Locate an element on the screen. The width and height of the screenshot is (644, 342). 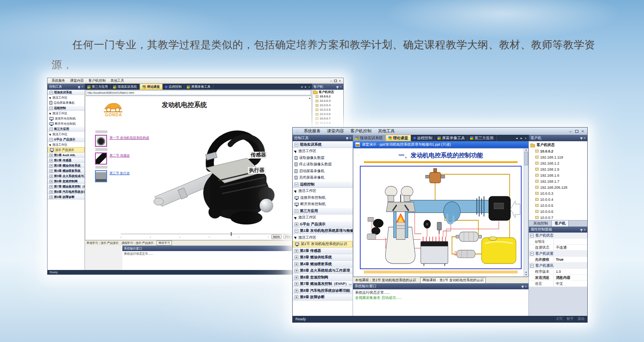
ppt-viewer-titlebar: 课堂演示 - ppt/发动机电控系统原理与检修/01.ppt (只读) is located at coordinates (441, 145).